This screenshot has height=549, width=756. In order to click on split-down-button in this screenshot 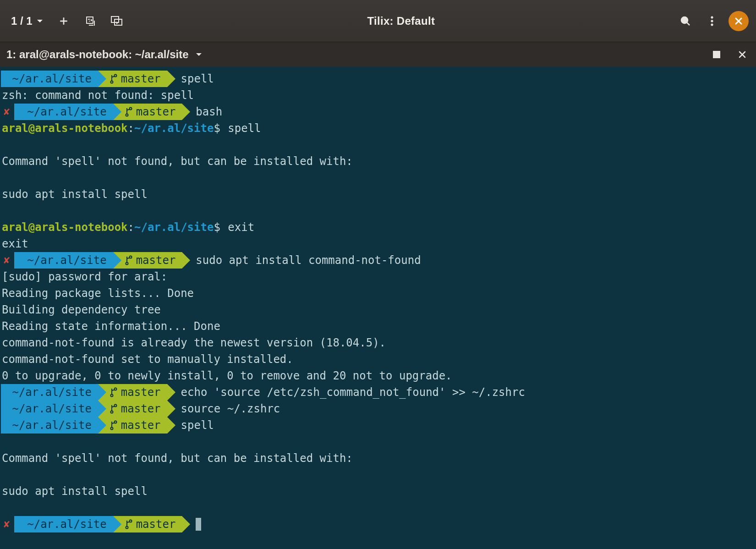, I will do `click(90, 21)`.